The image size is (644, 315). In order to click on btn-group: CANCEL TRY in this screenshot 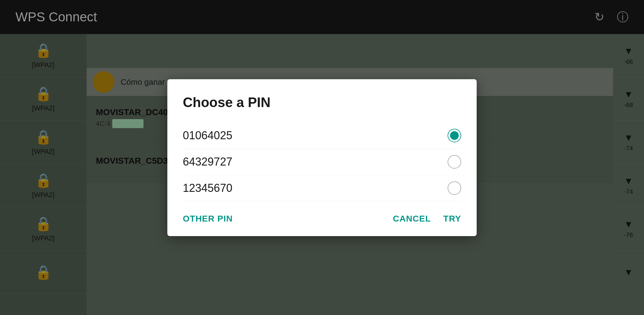, I will do `click(427, 219)`.